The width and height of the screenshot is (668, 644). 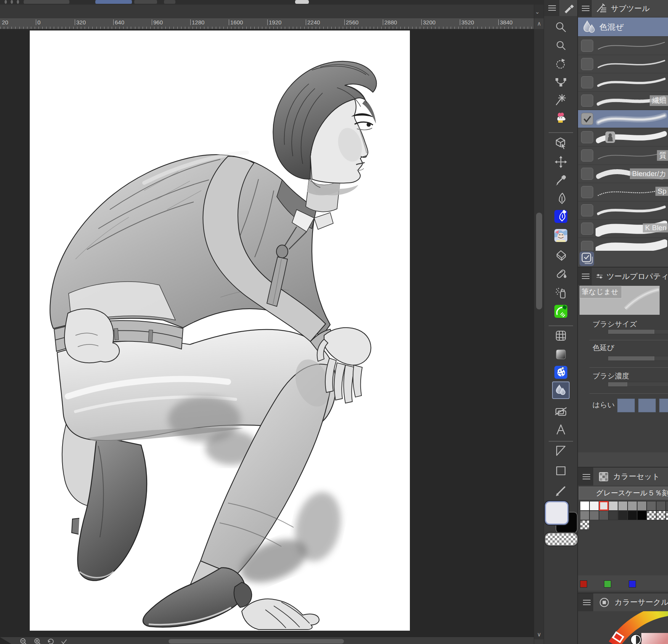 What do you see at coordinates (538, 12) in the screenshot?
I see `collapse-chevron-icon: ⌄` at bounding box center [538, 12].